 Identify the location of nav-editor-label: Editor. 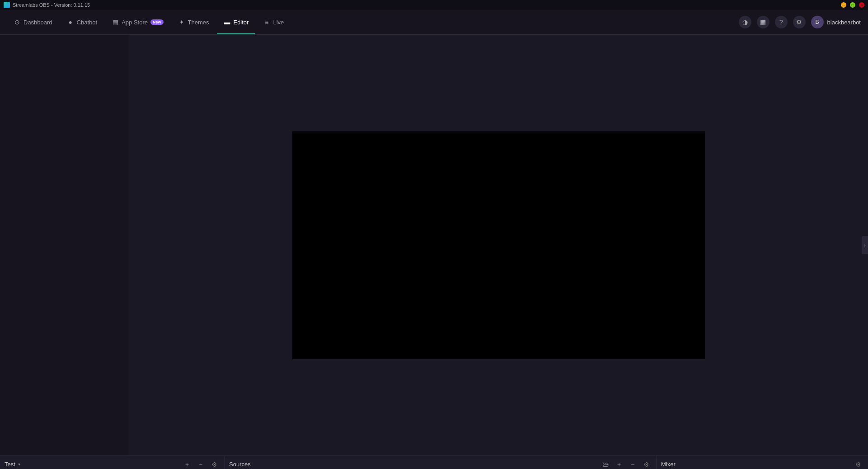
(241, 23).